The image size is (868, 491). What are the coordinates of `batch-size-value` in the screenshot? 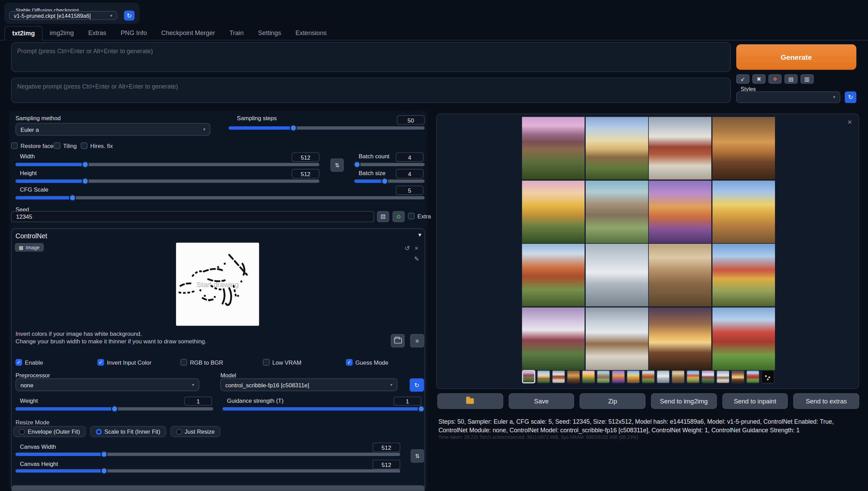 It's located at (410, 174).